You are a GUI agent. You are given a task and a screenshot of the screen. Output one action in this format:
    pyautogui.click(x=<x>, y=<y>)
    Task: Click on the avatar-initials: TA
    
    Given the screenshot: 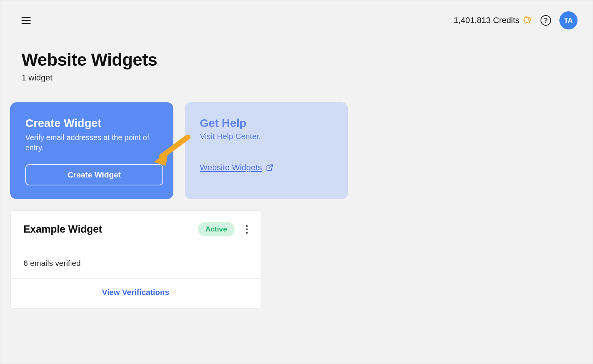 What is the action you would take?
    pyautogui.click(x=568, y=20)
    